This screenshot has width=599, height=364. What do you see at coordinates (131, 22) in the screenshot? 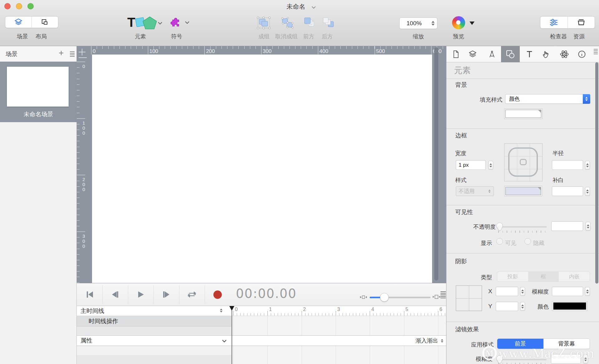
I see `svg-text: T` at bounding box center [131, 22].